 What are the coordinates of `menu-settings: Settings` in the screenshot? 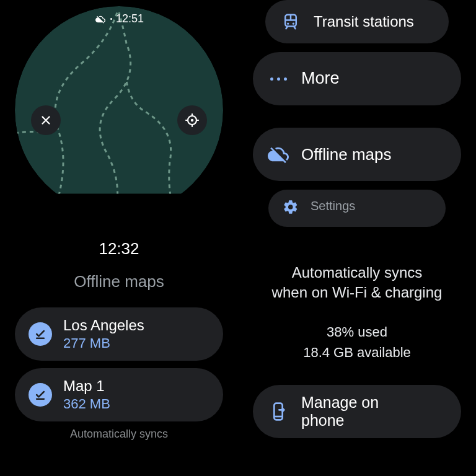 It's located at (357, 208).